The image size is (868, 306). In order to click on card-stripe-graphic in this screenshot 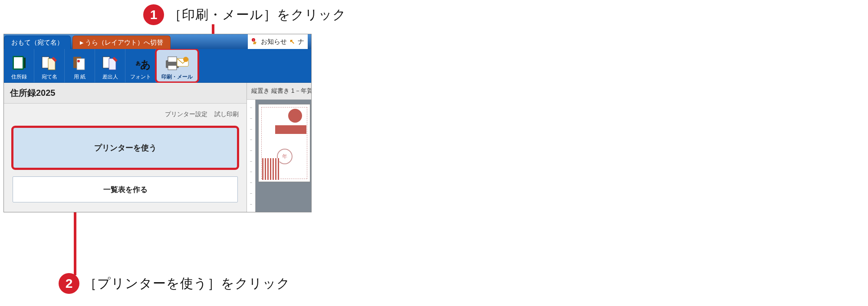, I will do `click(271, 169)`.